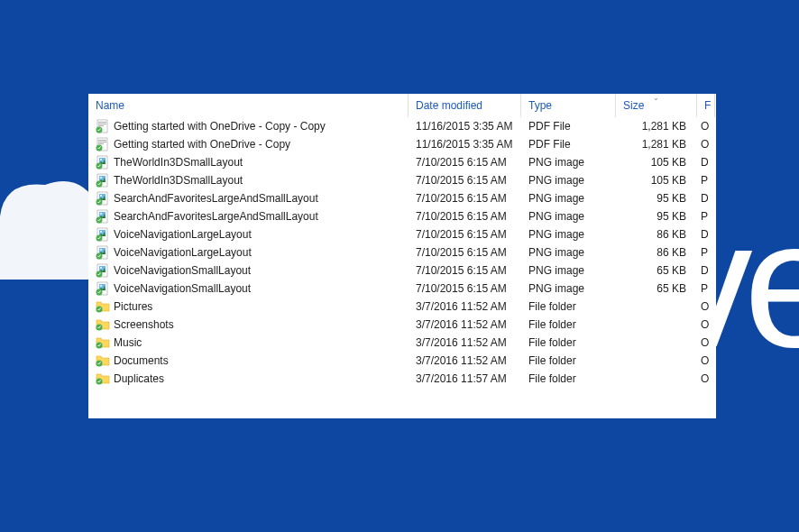 Image resolution: width=799 pixels, height=532 pixels. Describe the element at coordinates (402, 144) in the screenshot. I see `file-row: Getting started with OneDrive - Copy11/1…` at that location.